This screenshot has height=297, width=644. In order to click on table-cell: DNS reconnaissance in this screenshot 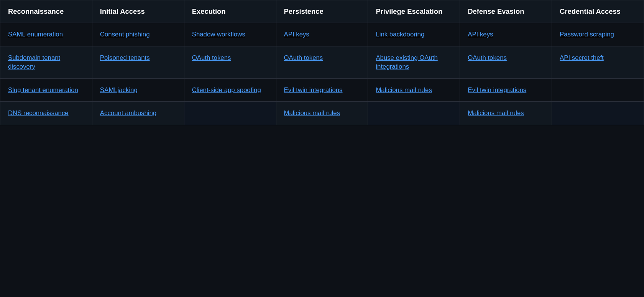, I will do `click(46, 114)`.